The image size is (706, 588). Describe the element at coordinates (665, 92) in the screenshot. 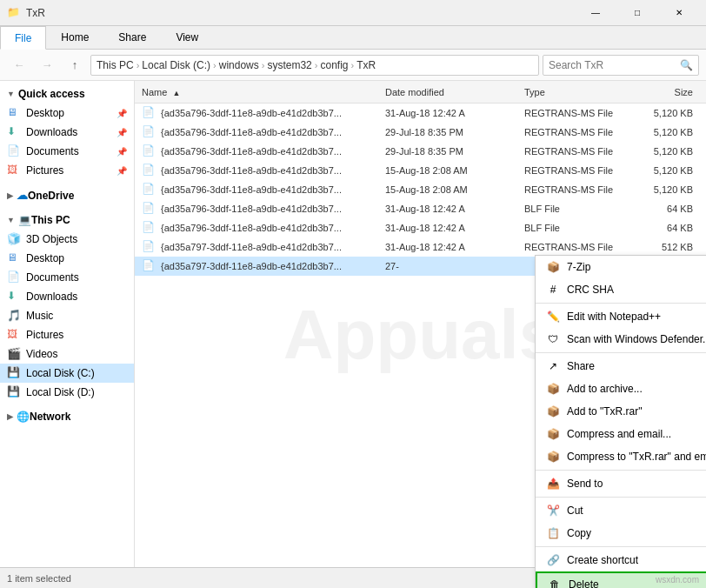

I see `col-header-size: Size` at that location.